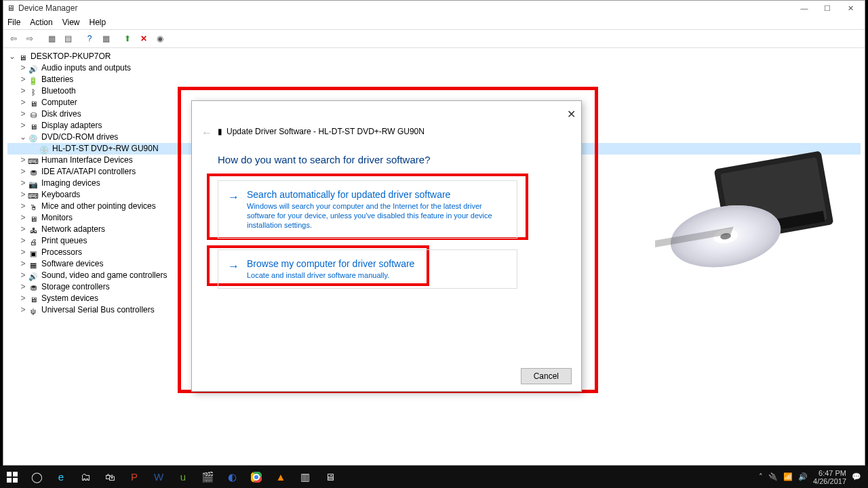  Describe the element at coordinates (106, 149) in the screenshot. I see `tree-item-label: HL-DT-ST DVD+-RW GU90N` at that location.